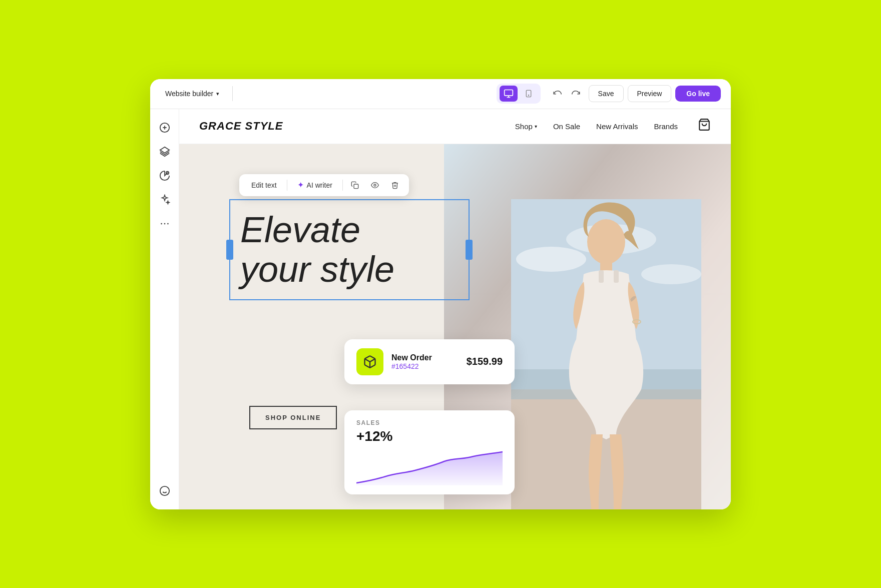 The image size is (881, 588). What do you see at coordinates (469, 250) in the screenshot?
I see `resize-handle-right` at bounding box center [469, 250].